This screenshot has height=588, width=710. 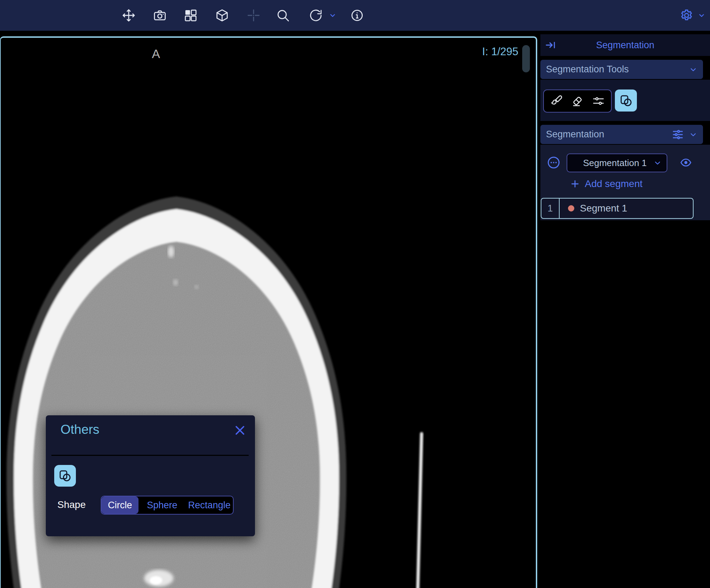 What do you see at coordinates (167, 505) in the screenshot?
I see `shape-option-group: Circle Sphere Rectangle` at bounding box center [167, 505].